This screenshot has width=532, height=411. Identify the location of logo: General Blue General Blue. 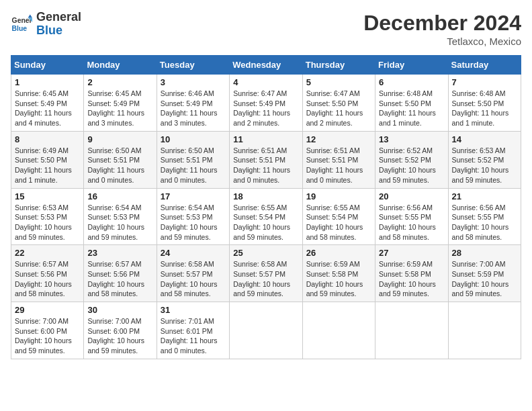
(46, 24).